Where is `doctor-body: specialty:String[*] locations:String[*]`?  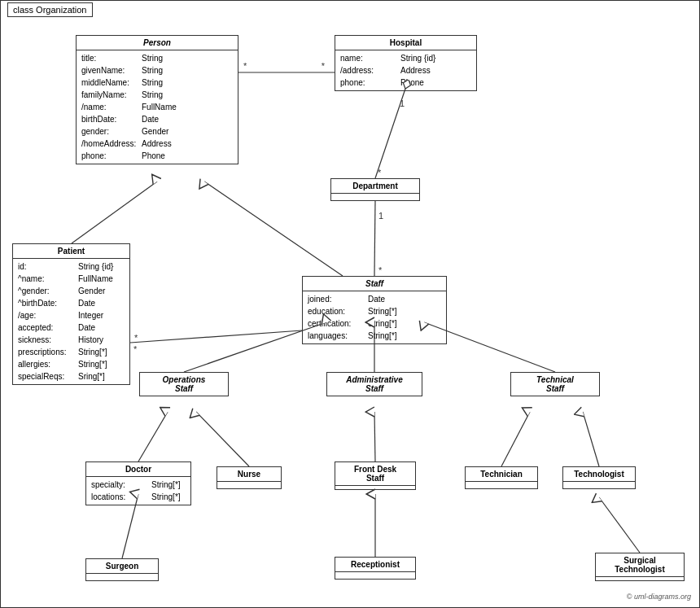 doctor-body: specialty:String[*] locations:String[*] is located at coordinates (138, 491).